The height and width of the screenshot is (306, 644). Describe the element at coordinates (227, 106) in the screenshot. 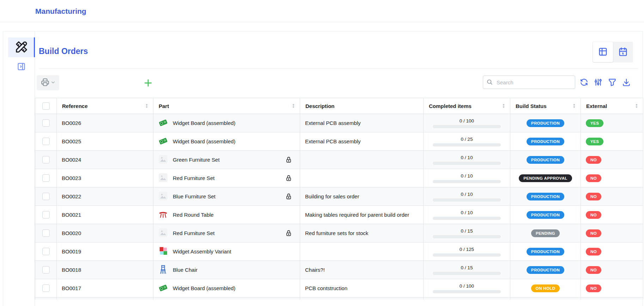

I see `column-header-part: Part` at that location.